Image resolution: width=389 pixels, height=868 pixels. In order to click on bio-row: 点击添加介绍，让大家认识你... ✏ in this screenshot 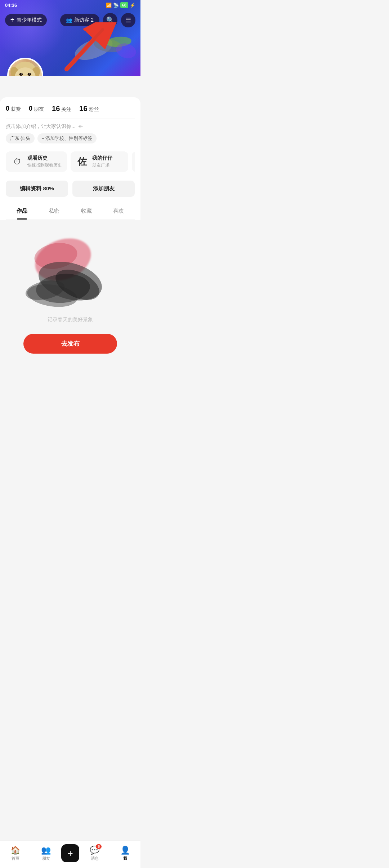, I will do `click(70, 126)`.